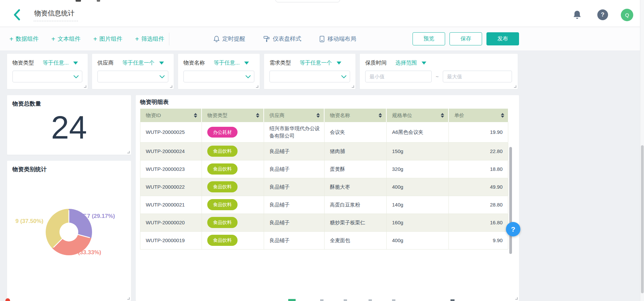 Image resolution: width=644 pixels, height=301 pixels. I want to click on component-buttons-group: + 数据组件 + 文本组件 + 图片组件 + 筛选组件, so click(87, 39).